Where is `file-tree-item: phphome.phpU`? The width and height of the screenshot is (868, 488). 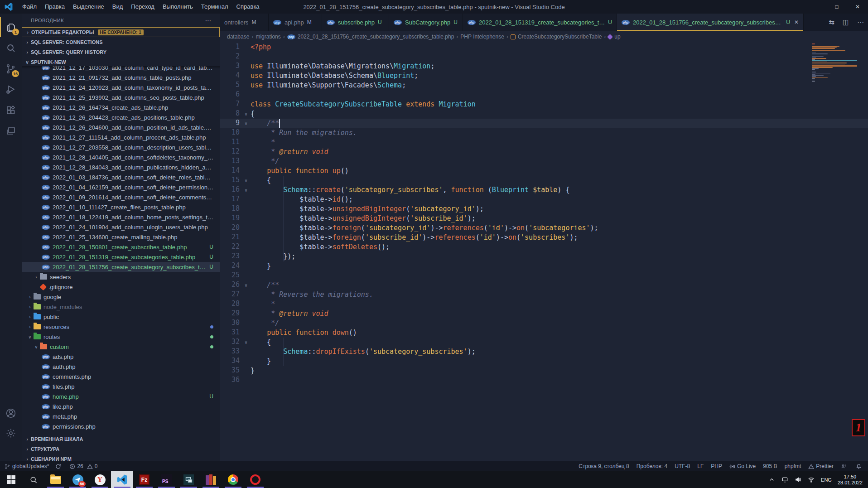
file-tree-item: phphome.phpU is located at coordinates (121, 396).